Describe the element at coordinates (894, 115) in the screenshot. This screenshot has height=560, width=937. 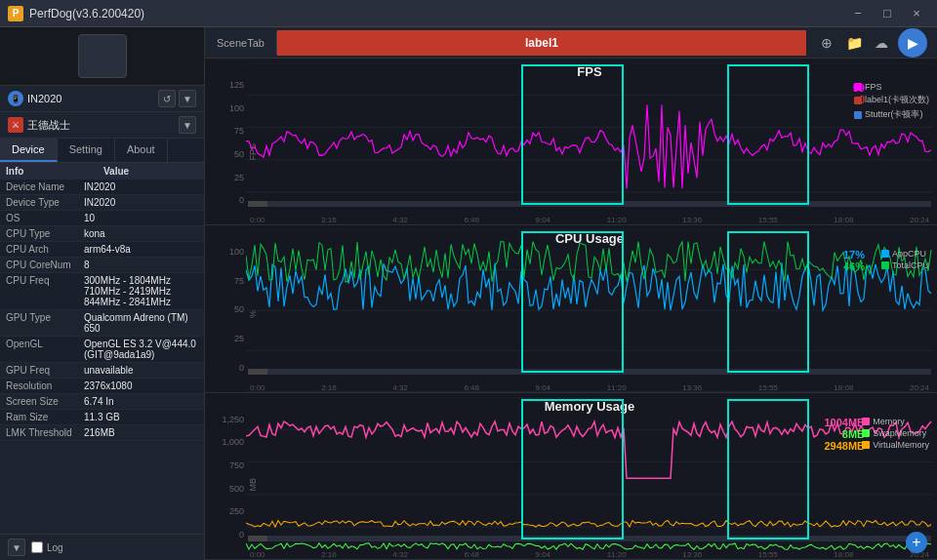
I see `legend-label: Stutter(卡顿率)` at that location.